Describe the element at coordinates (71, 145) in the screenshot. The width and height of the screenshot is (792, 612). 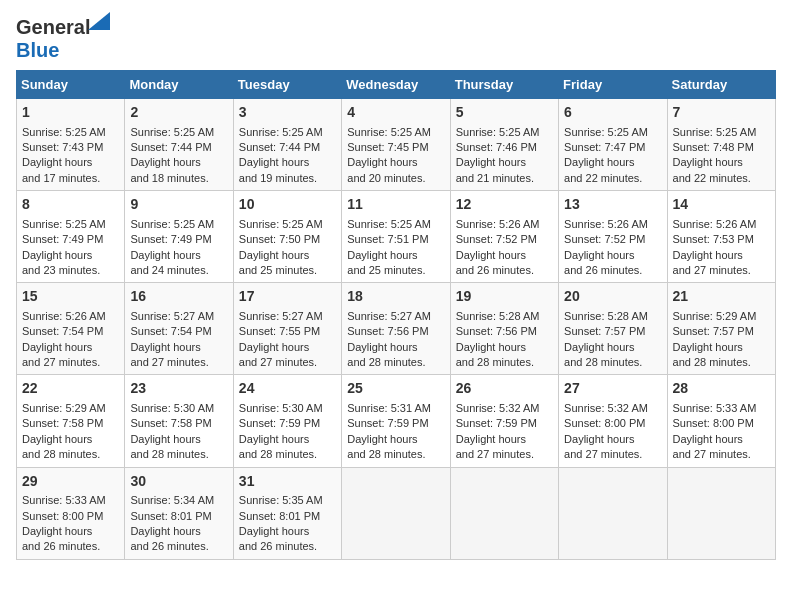
I see `calendar-cell: 1 Sunrise: 5:25 AM Sunset: 7:43 PM Dayli…` at that location.